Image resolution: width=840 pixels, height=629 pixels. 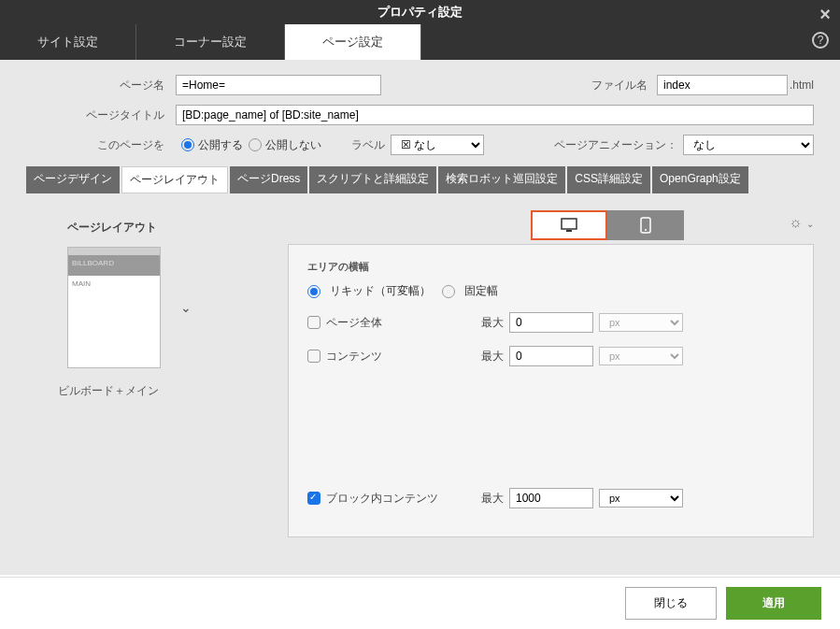 What do you see at coordinates (495, 115) in the screenshot?
I see `page-title-input` at bounding box center [495, 115].